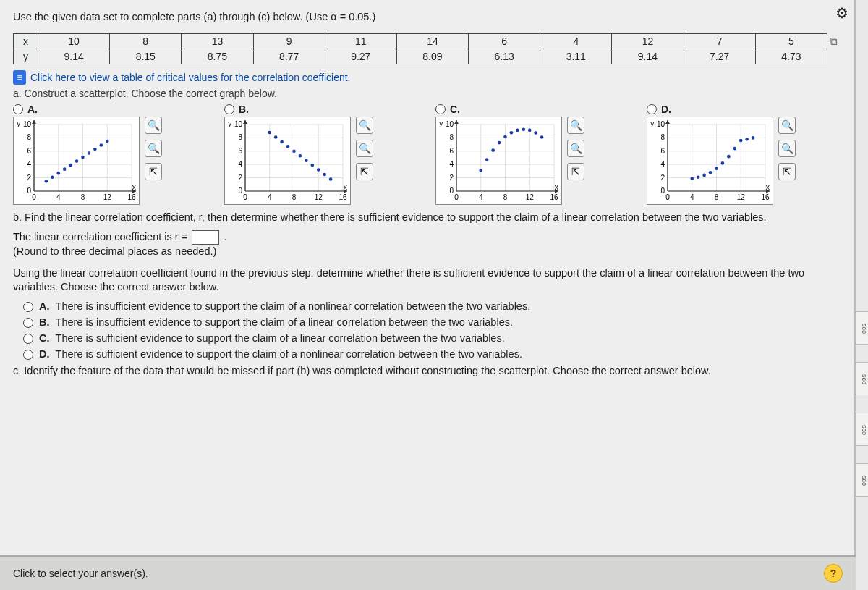 The width and height of the screenshot is (868, 590). What do you see at coordinates (146, 41) in the screenshot?
I see `cell: 8` at bounding box center [146, 41].